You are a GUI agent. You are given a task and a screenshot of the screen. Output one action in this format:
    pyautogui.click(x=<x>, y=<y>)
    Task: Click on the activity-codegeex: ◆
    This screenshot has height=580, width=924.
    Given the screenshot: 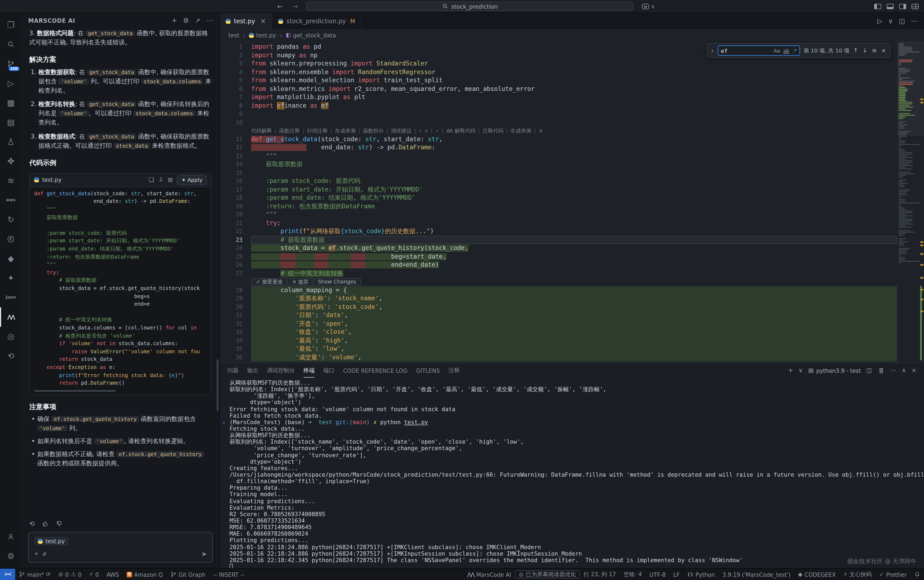 What is the action you would take?
    pyautogui.click(x=11, y=259)
    